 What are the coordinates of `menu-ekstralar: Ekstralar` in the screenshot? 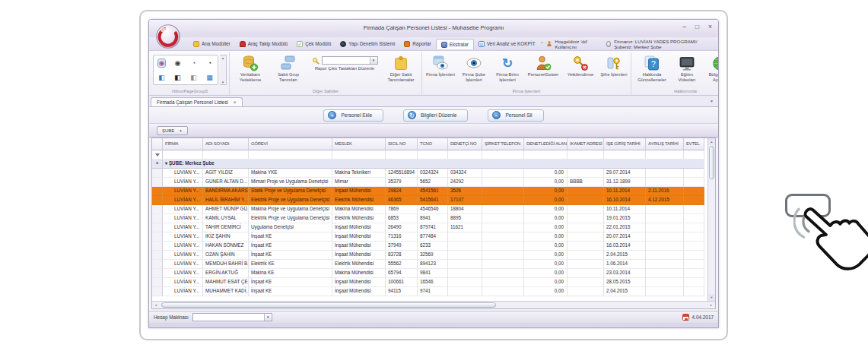 It's located at (455, 44).